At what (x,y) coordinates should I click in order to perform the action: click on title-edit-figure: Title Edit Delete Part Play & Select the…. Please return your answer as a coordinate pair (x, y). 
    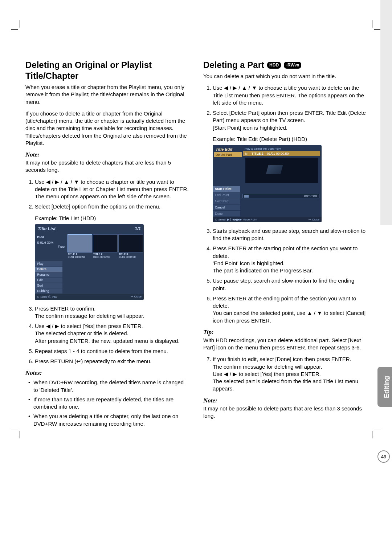
    Looking at the image, I should click on (267, 184).